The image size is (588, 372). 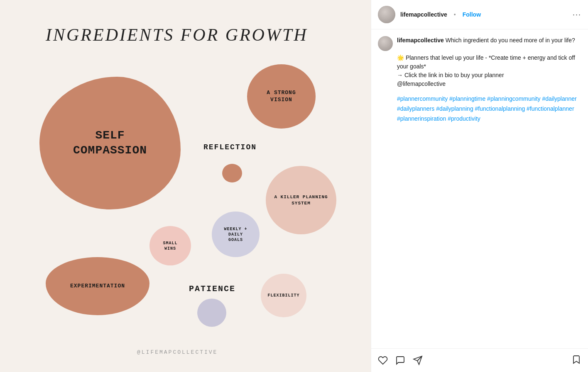 I want to click on dot-reflection, so click(x=232, y=173).